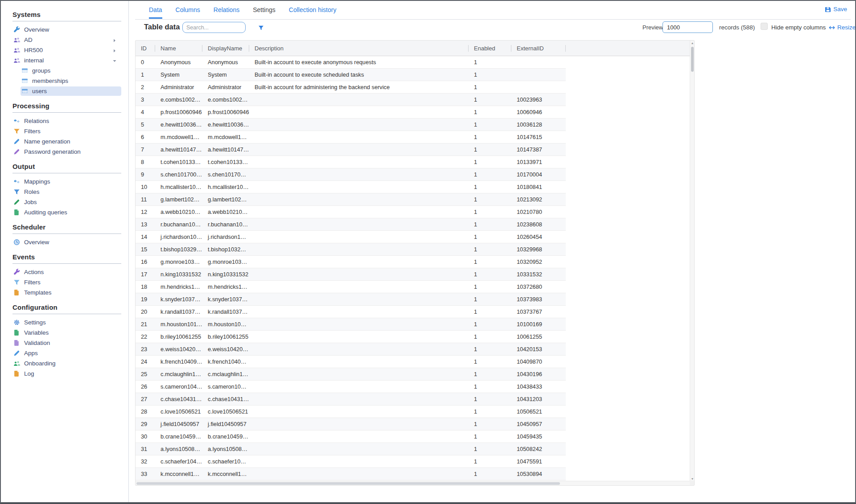 The image size is (856, 504). What do you see at coordinates (17, 40) in the screenshot?
I see `users-icon` at bounding box center [17, 40].